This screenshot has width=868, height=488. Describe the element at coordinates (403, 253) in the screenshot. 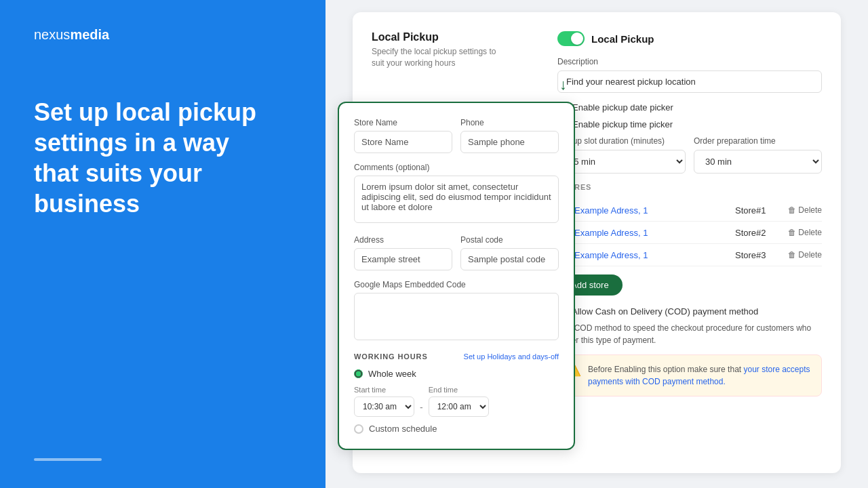

I see `address-group: Address` at that location.